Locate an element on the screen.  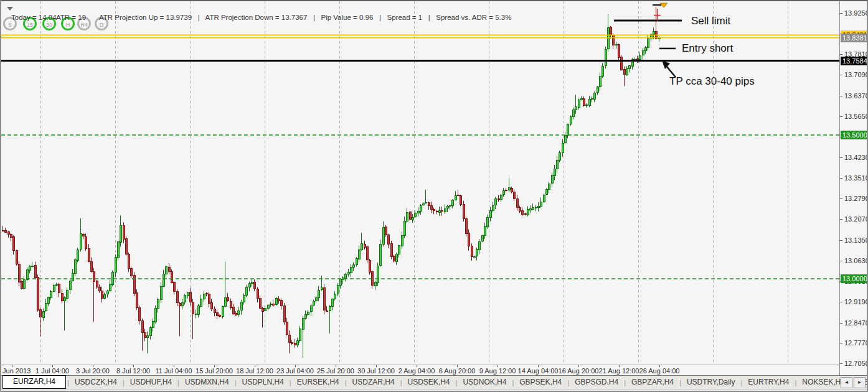
chart-tab-usdpln: USDPLN,H4 is located at coordinates (263, 382).